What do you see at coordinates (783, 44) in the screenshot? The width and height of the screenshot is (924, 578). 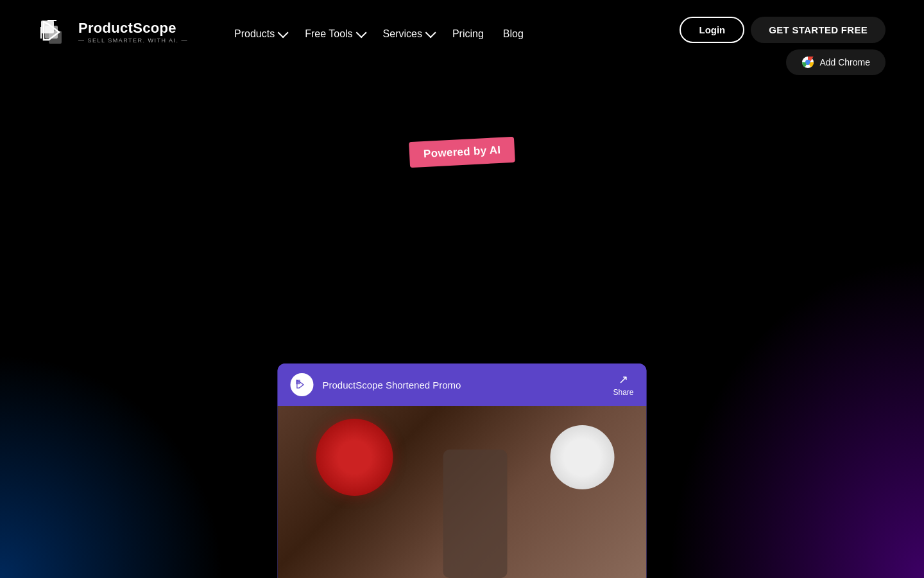 I see `nav-actions: Login GET STARTED FREE Add Chrome` at bounding box center [783, 44].